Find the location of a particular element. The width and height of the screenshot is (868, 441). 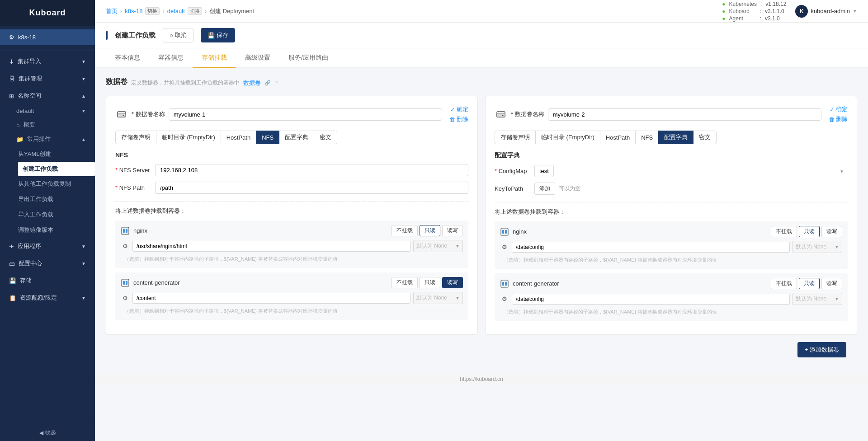

keytopath-add-btn: 添加 is located at coordinates (545, 189).